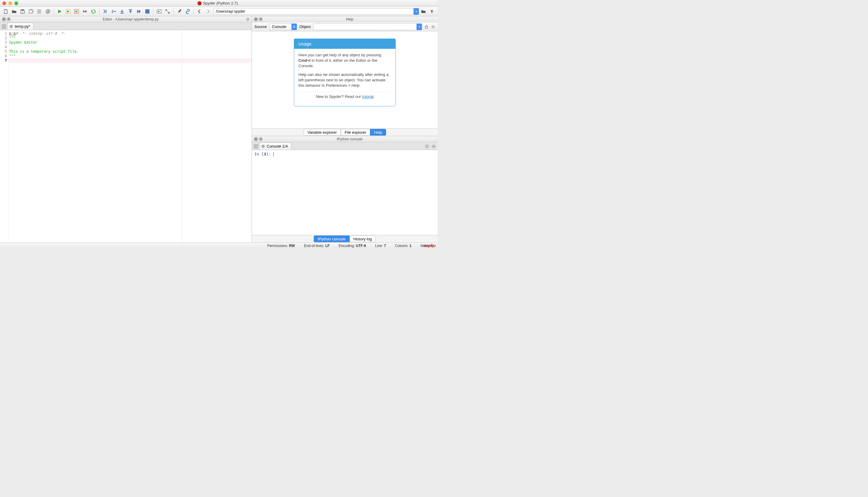  Describe the element at coordinates (416, 12) in the screenshot. I see `working-dir-dropdown: ▾` at that location.